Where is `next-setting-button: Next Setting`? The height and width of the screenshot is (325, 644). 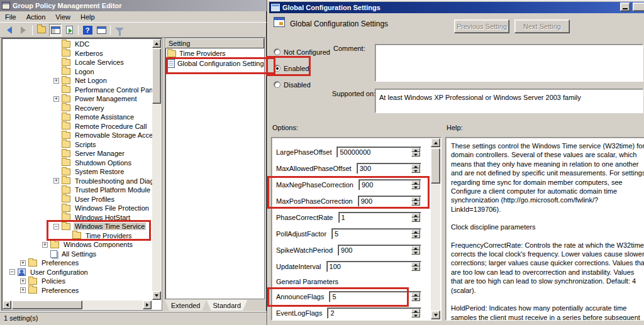
next-setting-button: Next Setting is located at coordinates (542, 26).